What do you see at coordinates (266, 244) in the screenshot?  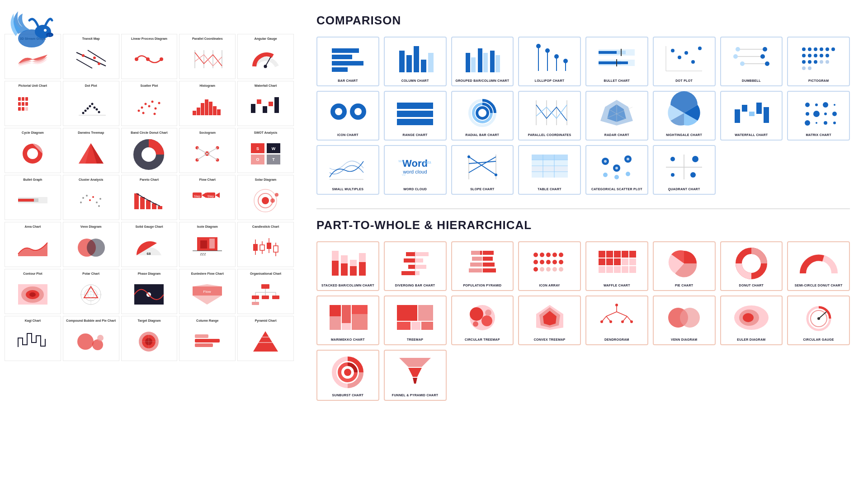 I see `chart-card-candlestick: Candlestick Chart` at bounding box center [266, 244].